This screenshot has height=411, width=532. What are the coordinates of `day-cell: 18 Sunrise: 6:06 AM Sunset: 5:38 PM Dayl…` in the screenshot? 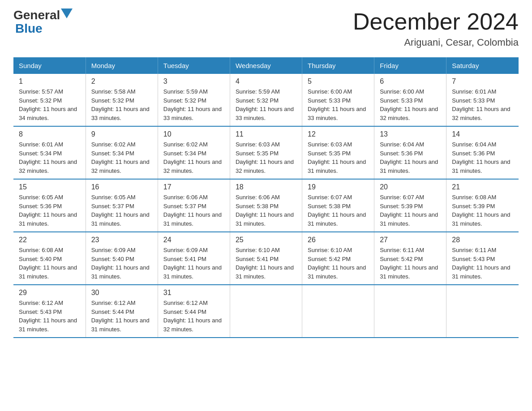 It's located at (266, 206).